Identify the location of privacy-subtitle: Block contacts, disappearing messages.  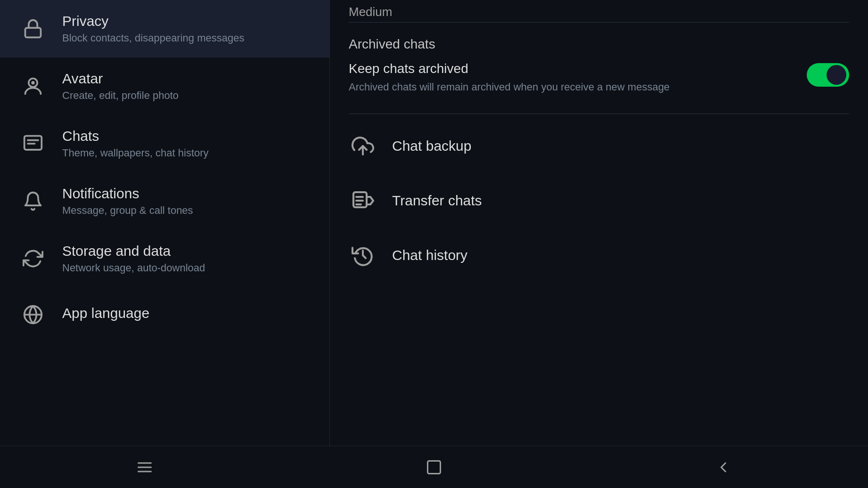
(153, 38).